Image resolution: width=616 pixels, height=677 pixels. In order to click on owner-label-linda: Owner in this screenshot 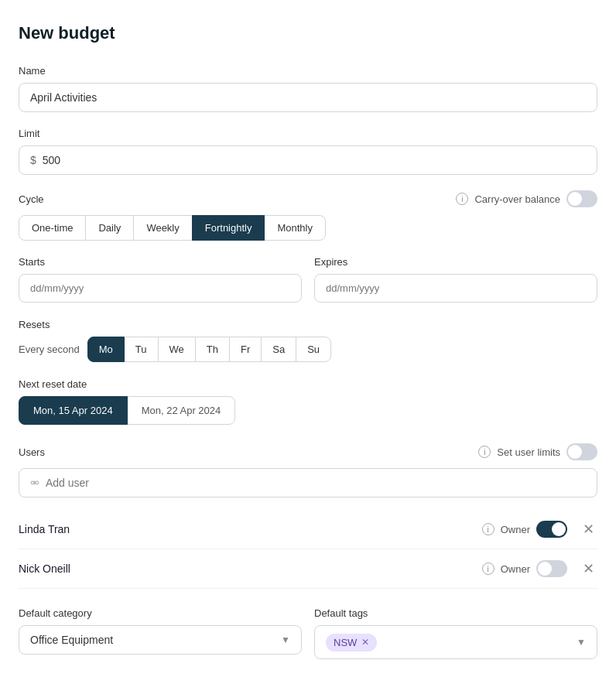, I will do `click(515, 529)`.